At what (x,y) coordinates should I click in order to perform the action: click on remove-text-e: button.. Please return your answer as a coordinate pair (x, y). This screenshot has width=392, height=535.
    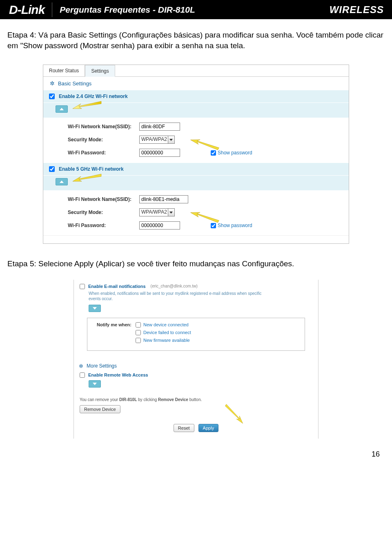
    Looking at the image, I should click on (195, 399).